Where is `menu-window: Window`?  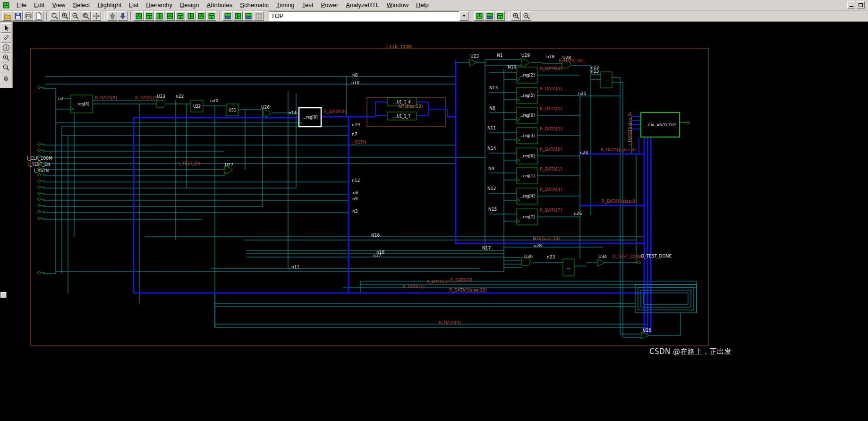
menu-window: Window is located at coordinates (398, 5).